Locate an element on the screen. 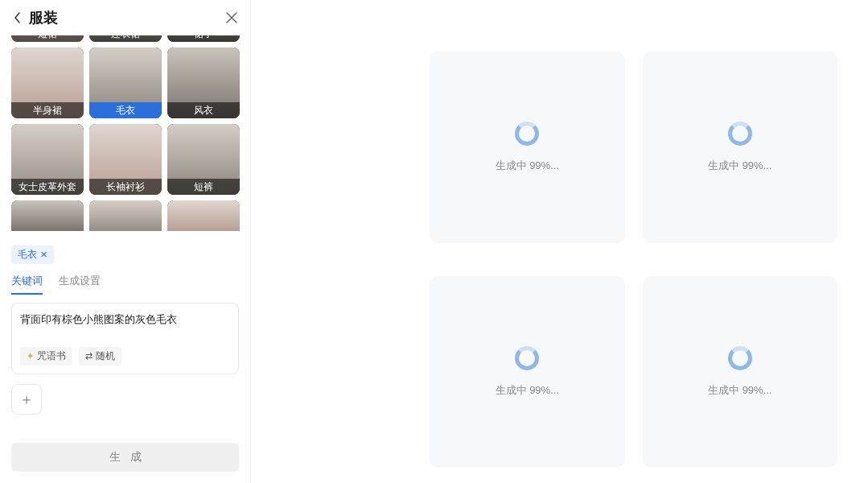 Image resolution: width=868 pixels, height=483 pixels. thumb-label: 长袖衬衫 is located at coordinates (125, 187).